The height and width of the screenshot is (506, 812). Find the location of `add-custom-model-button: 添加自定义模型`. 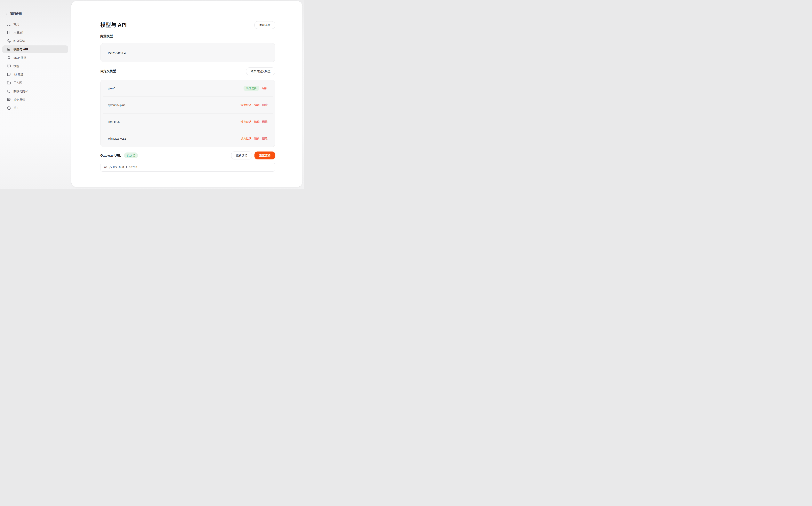

add-custom-model-button: 添加自定义模型 is located at coordinates (261, 71).